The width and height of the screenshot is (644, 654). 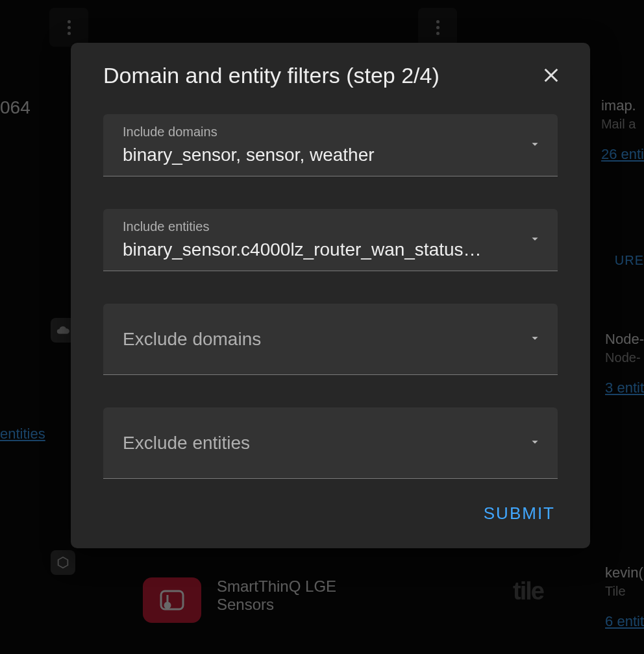 What do you see at coordinates (330, 69) in the screenshot?
I see `dialog-header: Domain and entity filters (step 2/4)` at bounding box center [330, 69].